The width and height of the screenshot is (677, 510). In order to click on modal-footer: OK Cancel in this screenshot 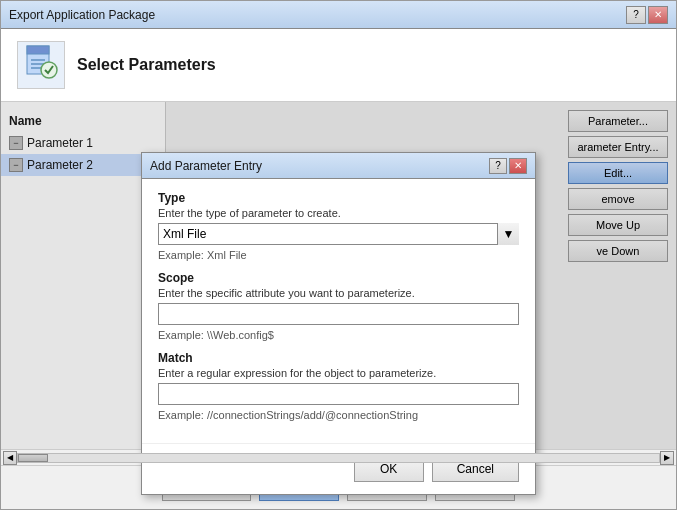, I will do `click(338, 468)`.